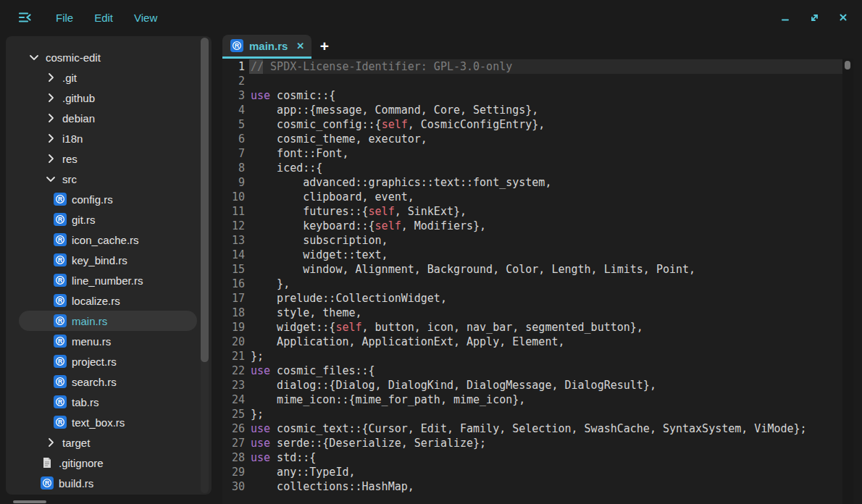 Image resolution: width=862 pixels, height=504 pixels. I want to click on code-line: 2, so click(537, 81).